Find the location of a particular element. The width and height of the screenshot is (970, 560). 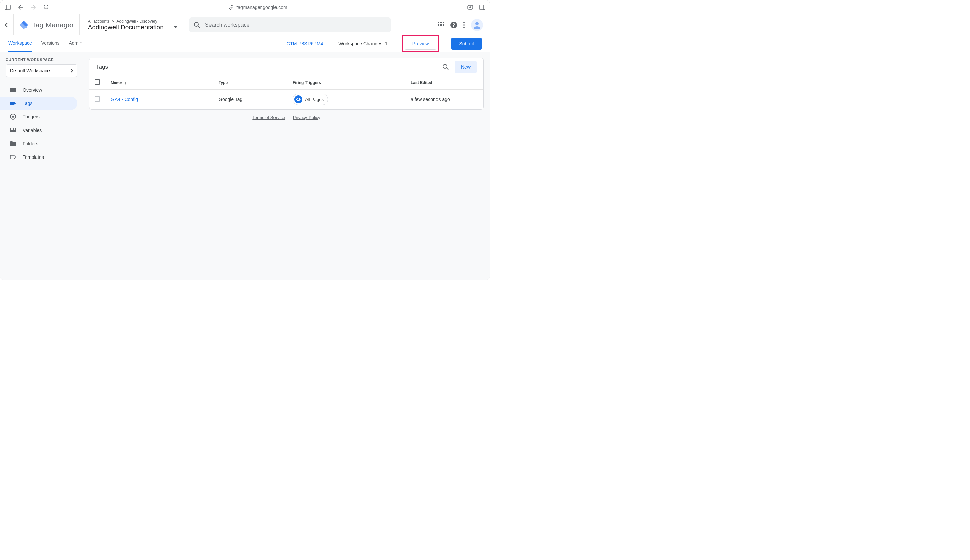

tab-overview-icon is located at coordinates (482, 8).